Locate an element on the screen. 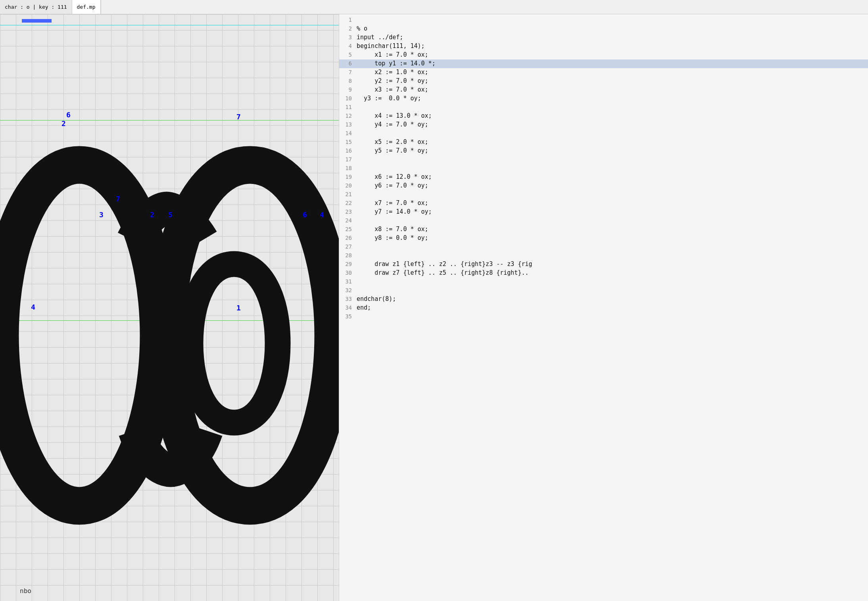  code-line-11: 11 is located at coordinates (604, 107).